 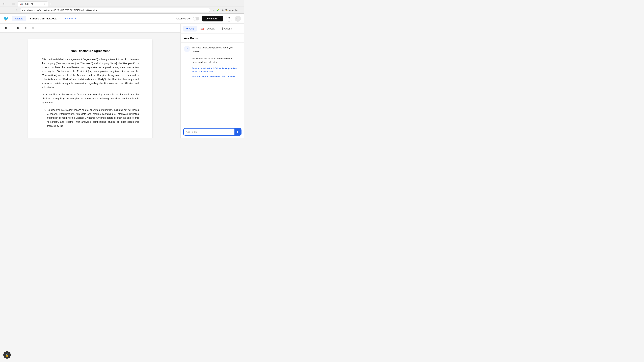 What do you see at coordinates (216, 72) in the screenshot?
I see `robin-suggestions: Draft an email to the CEO explaining the…` at bounding box center [216, 72].